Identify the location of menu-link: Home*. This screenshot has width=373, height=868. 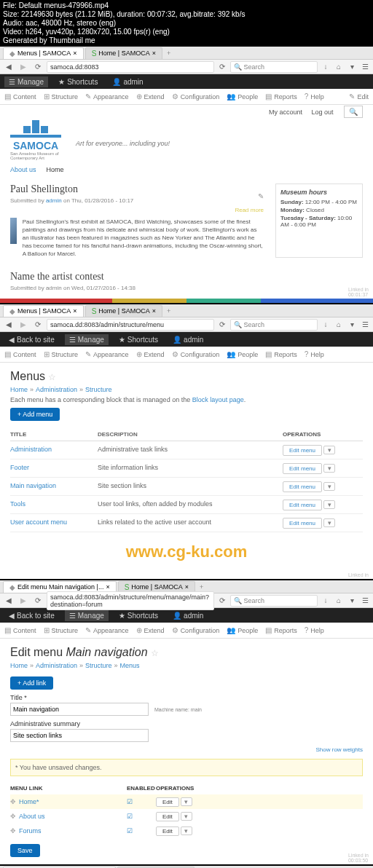
(29, 802).